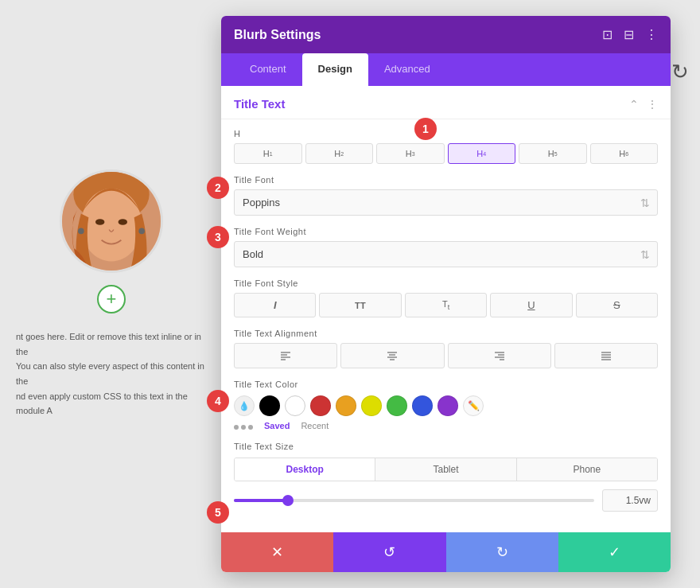 Image resolution: width=700 pixels, height=588 pixels. I want to click on section-header: Title Text ⌃ ⋮, so click(445, 103).